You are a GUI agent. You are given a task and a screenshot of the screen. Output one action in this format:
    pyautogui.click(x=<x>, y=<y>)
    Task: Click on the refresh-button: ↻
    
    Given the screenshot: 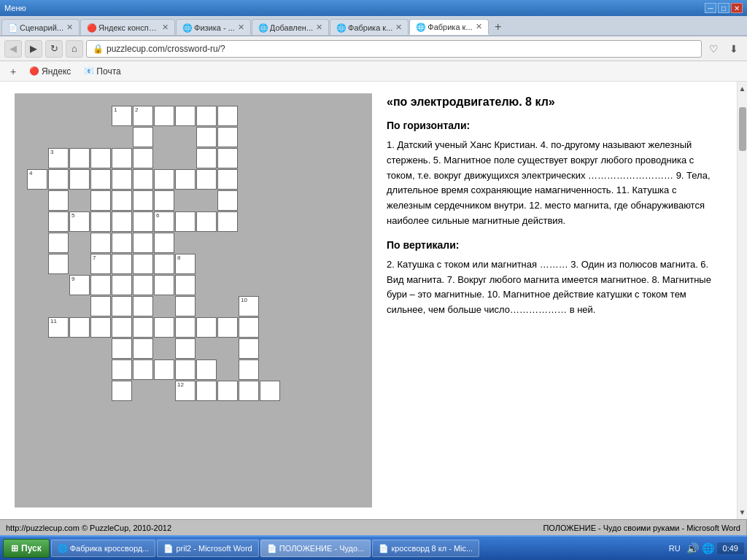 What is the action you would take?
    pyautogui.click(x=54, y=49)
    